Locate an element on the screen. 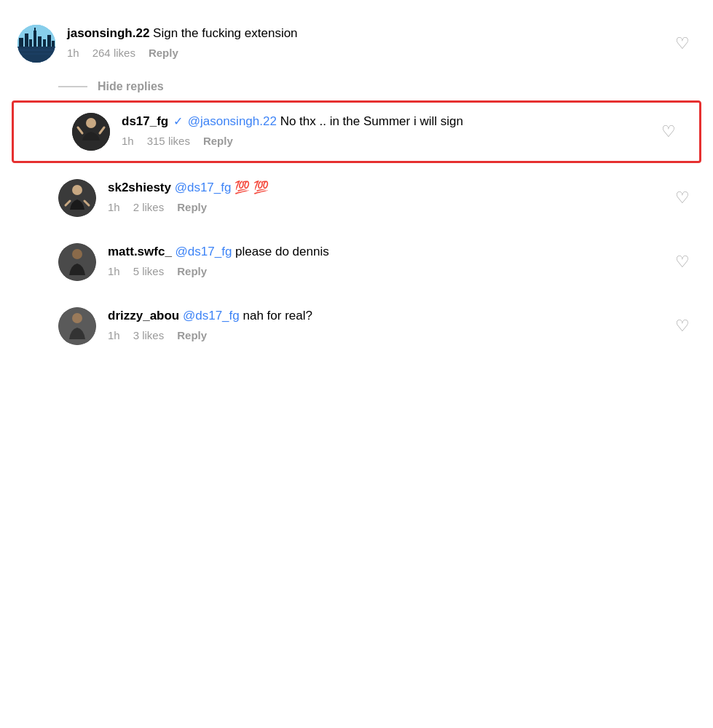  comment-body: sk2shiesty @ds17_fg 💯 💯 1h 2 likes Reply is located at coordinates (389, 197).